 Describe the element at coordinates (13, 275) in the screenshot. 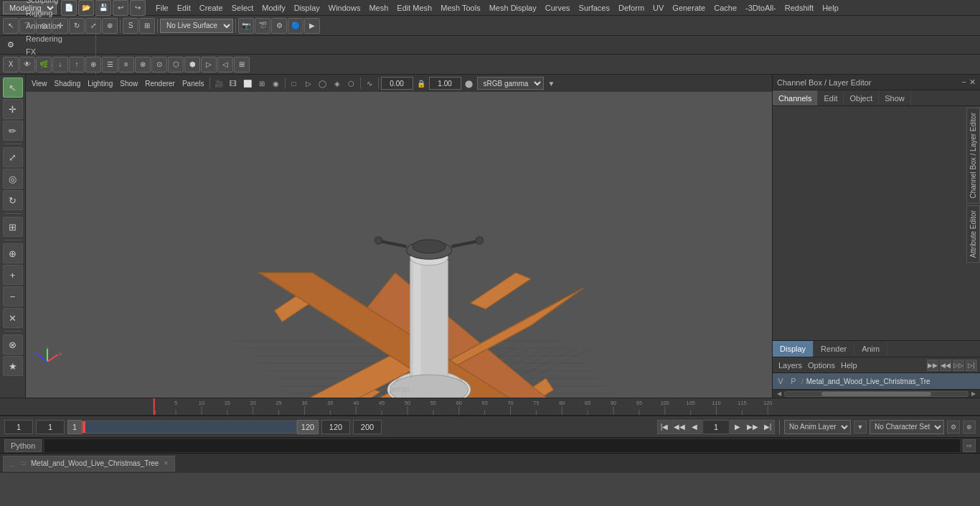

I see `plus-btn: +` at that location.